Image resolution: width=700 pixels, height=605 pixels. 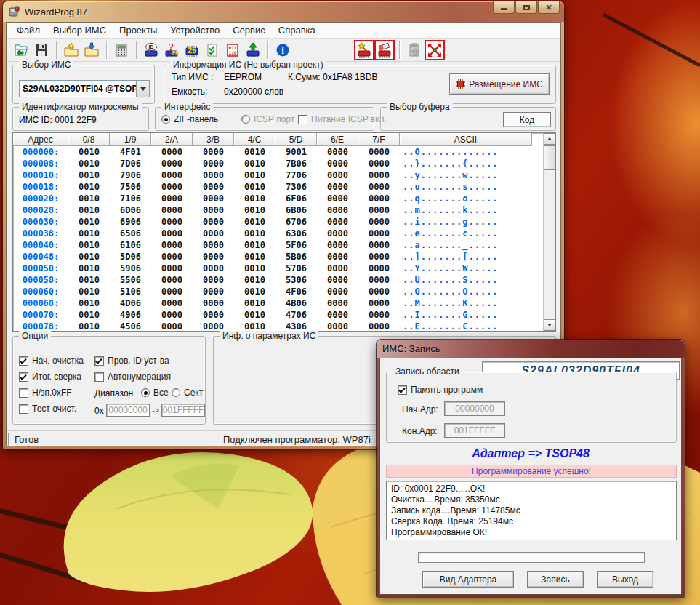 What do you see at coordinates (28, 31) in the screenshot?
I see `menu-file: Файл` at bounding box center [28, 31].